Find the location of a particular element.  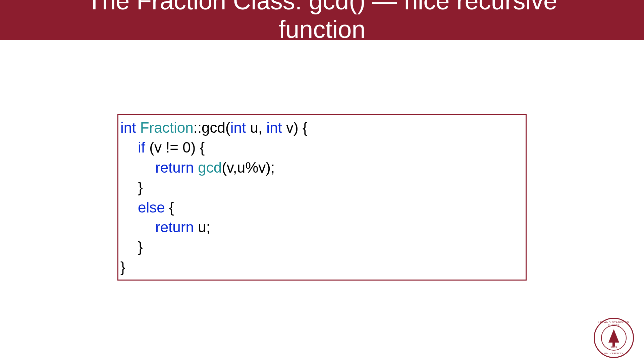

code-line-1: int Fraction::gcd(int u, int v) { is located at coordinates (321, 127).